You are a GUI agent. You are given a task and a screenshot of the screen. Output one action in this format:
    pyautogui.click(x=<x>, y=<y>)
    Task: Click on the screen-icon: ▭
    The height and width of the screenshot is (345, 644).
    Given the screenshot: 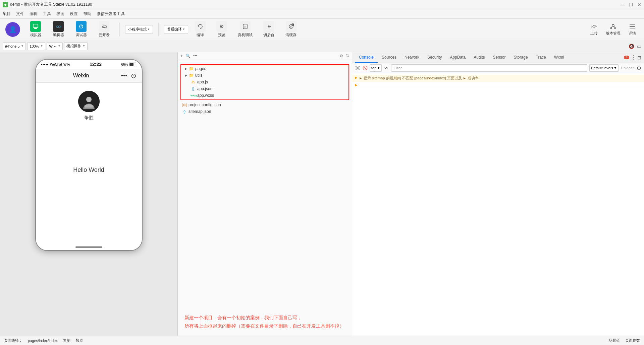 What is the action you would take?
    pyautogui.click(x=639, y=46)
    